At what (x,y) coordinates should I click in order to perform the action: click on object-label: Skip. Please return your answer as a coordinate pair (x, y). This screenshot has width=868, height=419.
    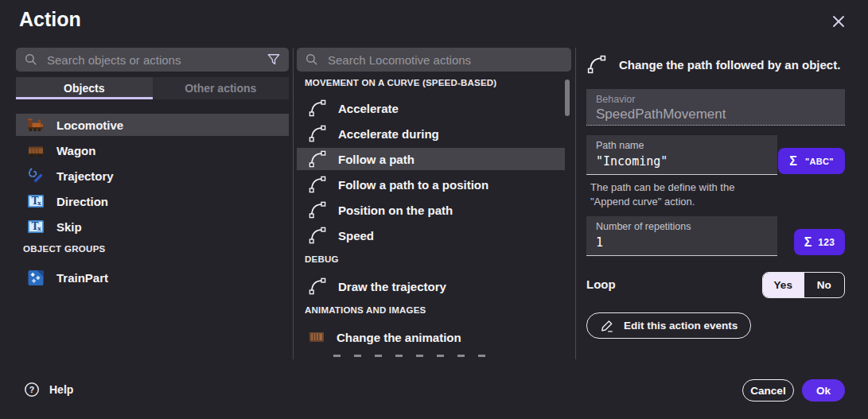
    Looking at the image, I should click on (69, 227).